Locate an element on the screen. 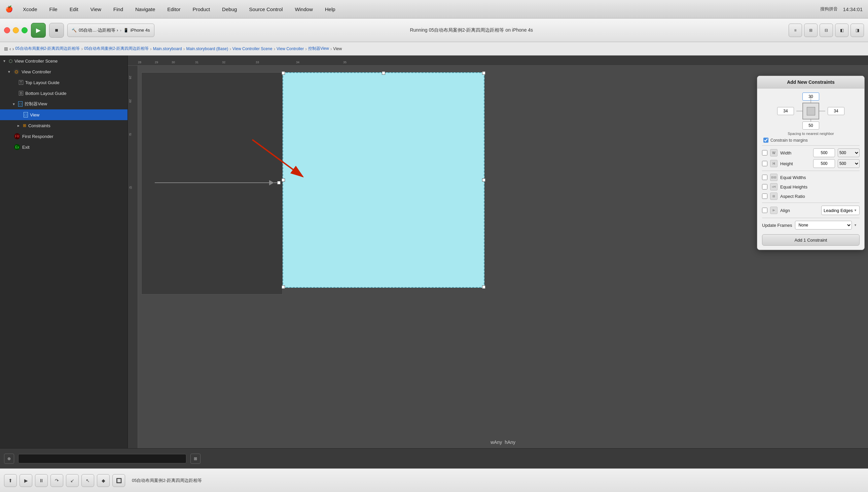  bc-controller-view: 控制器View is located at coordinates (318, 49).